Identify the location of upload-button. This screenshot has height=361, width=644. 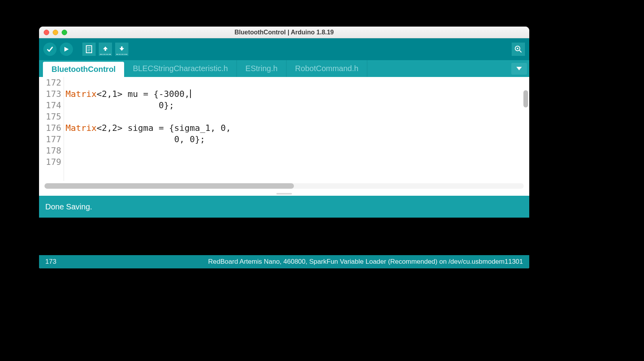
(66, 49).